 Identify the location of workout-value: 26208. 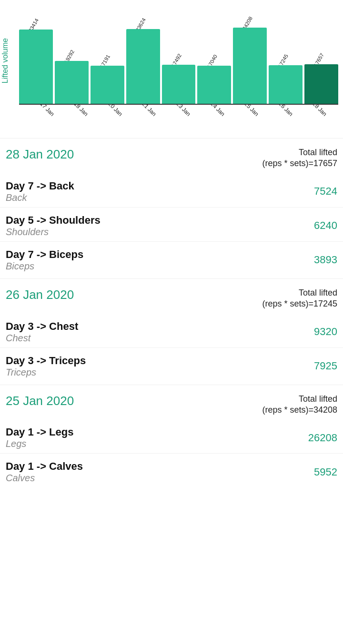
(323, 438).